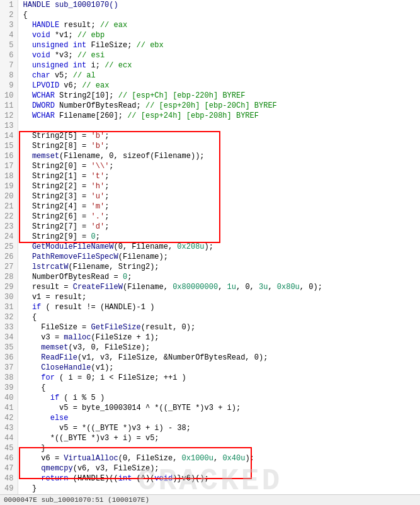 The height and width of the screenshot is (505, 420). What do you see at coordinates (9, 297) in the screenshot?
I see `line-number: 30` at bounding box center [9, 297].